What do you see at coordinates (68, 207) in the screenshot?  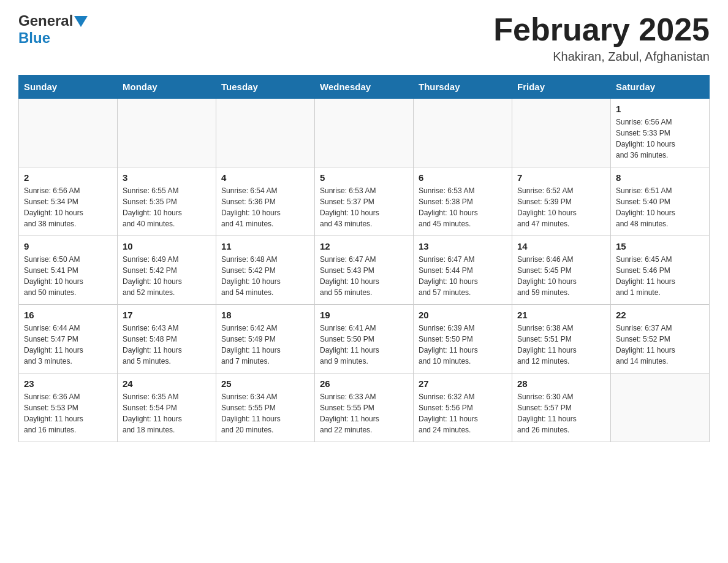 I see `day-info: Sunrise: 6:56 AM Sunset: 5:34 PM Dayligh…` at bounding box center [68, 207].